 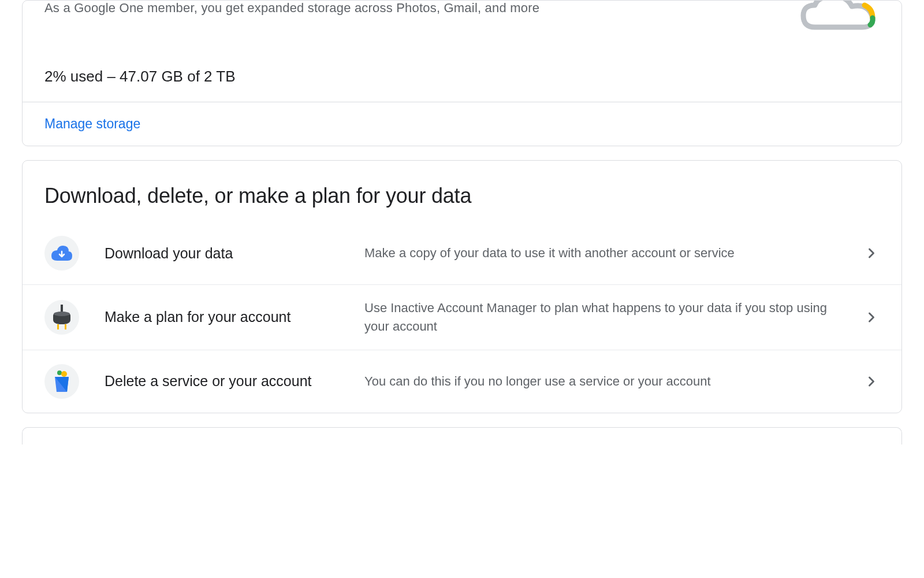 I want to click on delete-service-row: Delete a service or your account You can…, so click(x=462, y=381).